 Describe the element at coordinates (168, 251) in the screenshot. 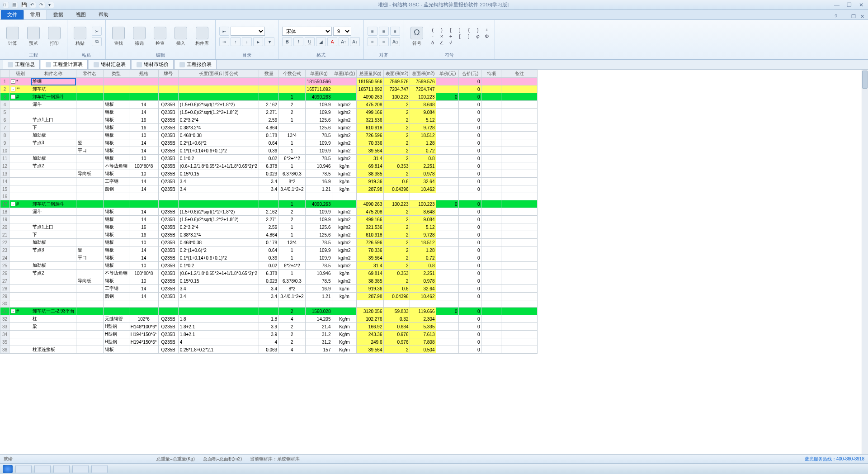

I see `cell: Q235B` at that location.